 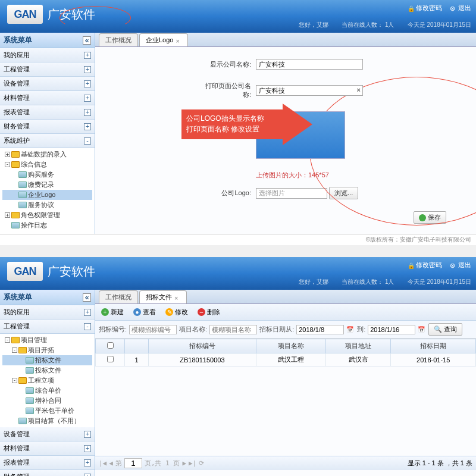 What do you see at coordinates (133, 463) in the screenshot?
I see `pager-page-input` at bounding box center [133, 463].